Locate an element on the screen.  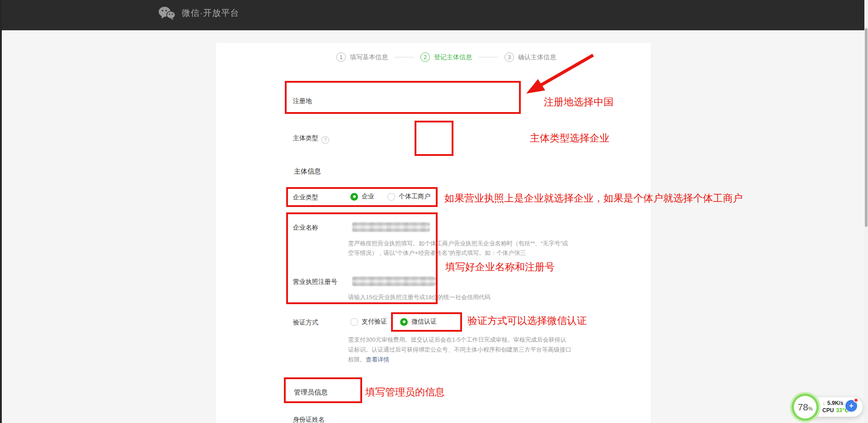
header-bar: 微信·开放平台 is located at coordinates (432, 15).